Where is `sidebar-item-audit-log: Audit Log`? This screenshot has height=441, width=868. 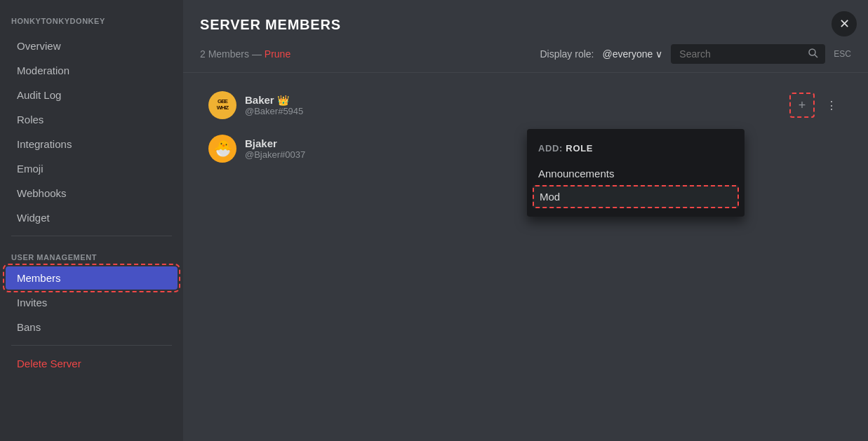
sidebar-item-audit-log: Audit Log is located at coordinates (91, 95).